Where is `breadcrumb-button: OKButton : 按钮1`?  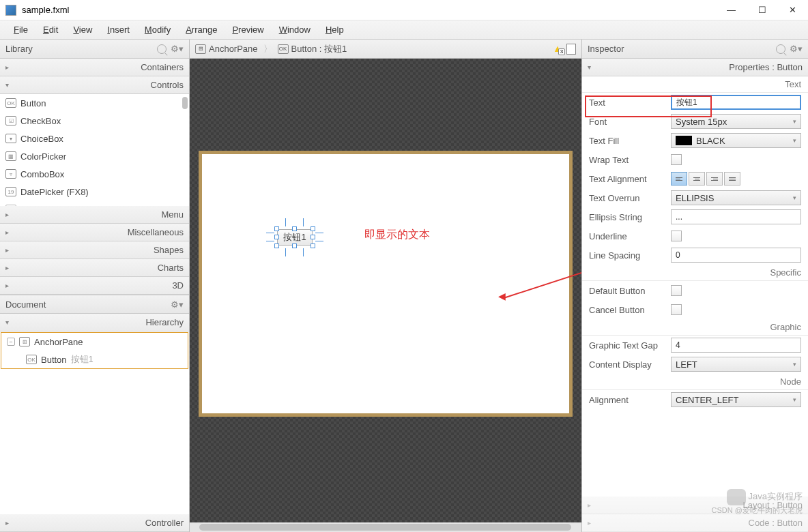
breadcrumb-button: OKButton : 按钮1 is located at coordinates (313, 49).